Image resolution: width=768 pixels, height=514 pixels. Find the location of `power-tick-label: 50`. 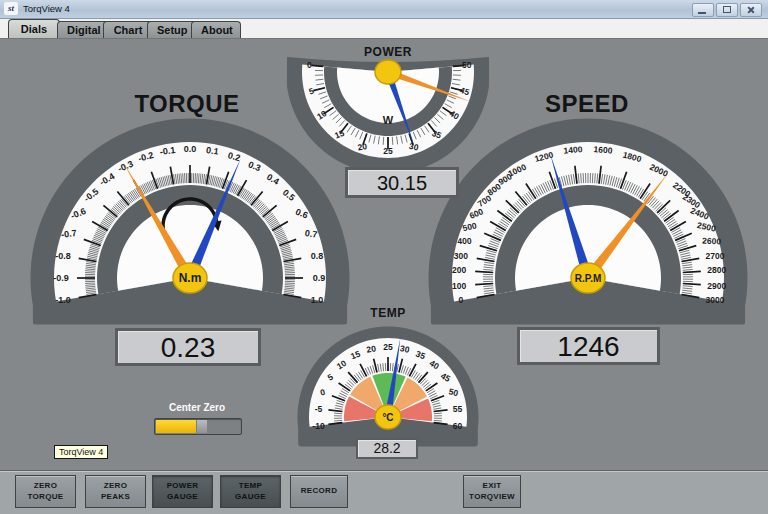

power-tick-label: 50 is located at coordinates (467, 65).